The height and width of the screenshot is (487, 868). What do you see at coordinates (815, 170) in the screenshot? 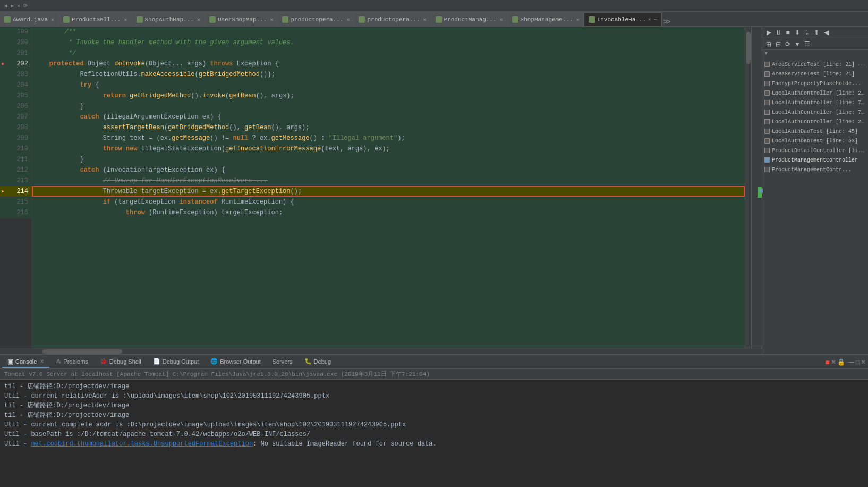
I see `frame-productmanage-2: ProductManagementContr...` at bounding box center [815, 170].